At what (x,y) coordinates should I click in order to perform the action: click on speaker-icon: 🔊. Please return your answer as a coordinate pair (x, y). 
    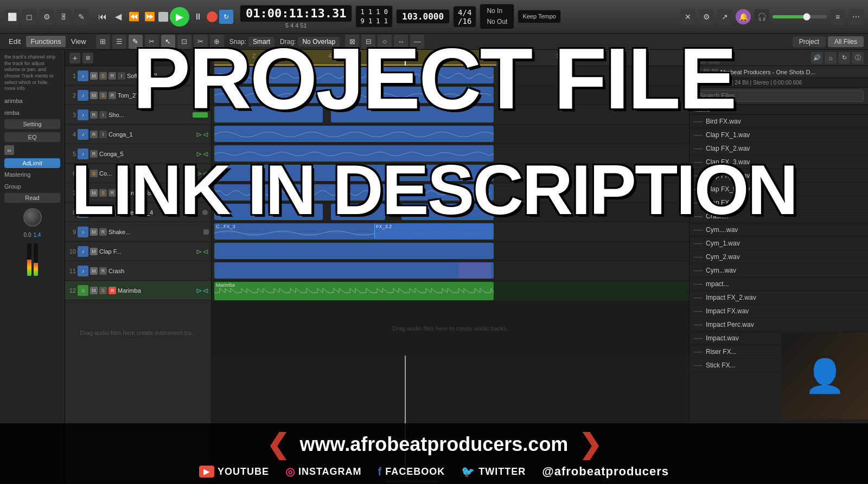
    Looking at the image, I should click on (817, 58).